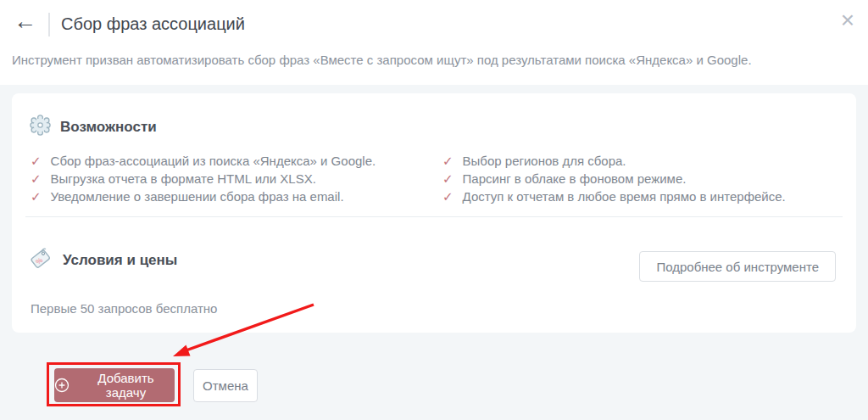  What do you see at coordinates (236, 161) in the screenshot?
I see `feature-item: ✓Сбор фраз-ассоциаций из поиска «Яндекса…` at bounding box center [236, 161].